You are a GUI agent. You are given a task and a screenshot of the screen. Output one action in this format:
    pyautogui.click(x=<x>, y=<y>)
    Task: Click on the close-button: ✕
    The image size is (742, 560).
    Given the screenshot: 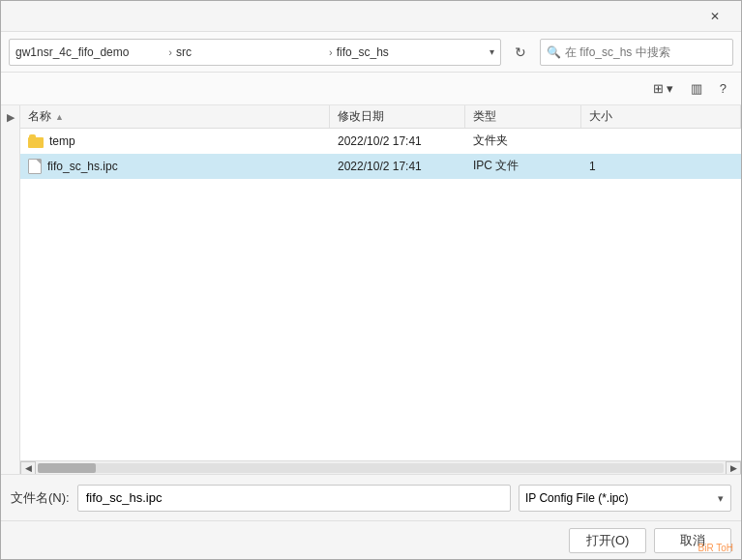 What is the action you would take?
    pyautogui.click(x=715, y=16)
    